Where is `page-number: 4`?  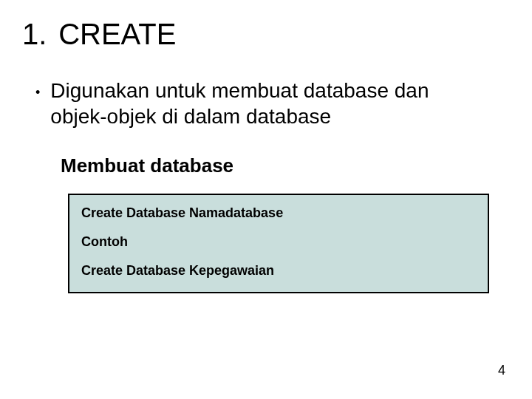
page-number: 4 is located at coordinates (502, 371).